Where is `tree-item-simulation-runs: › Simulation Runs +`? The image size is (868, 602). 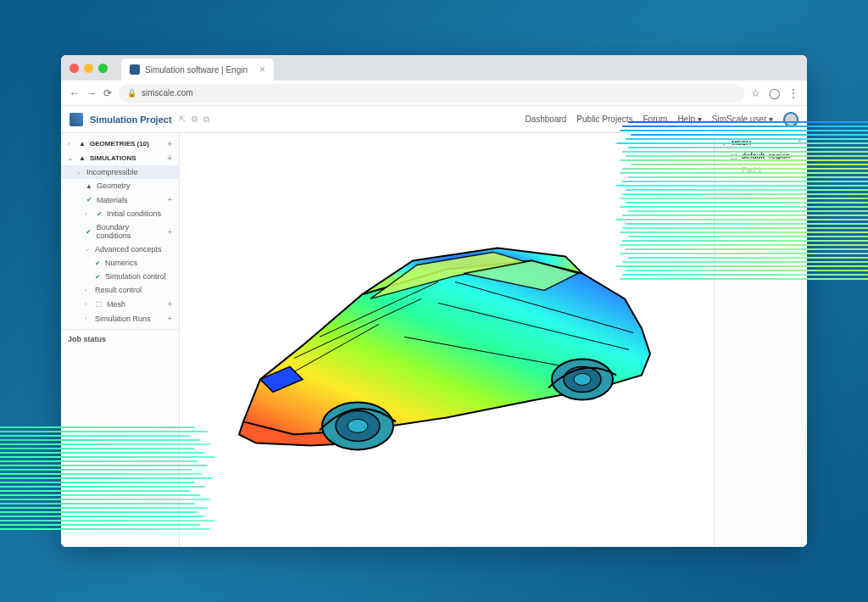 tree-item-simulation-runs: › Simulation Runs + is located at coordinates (120, 319).